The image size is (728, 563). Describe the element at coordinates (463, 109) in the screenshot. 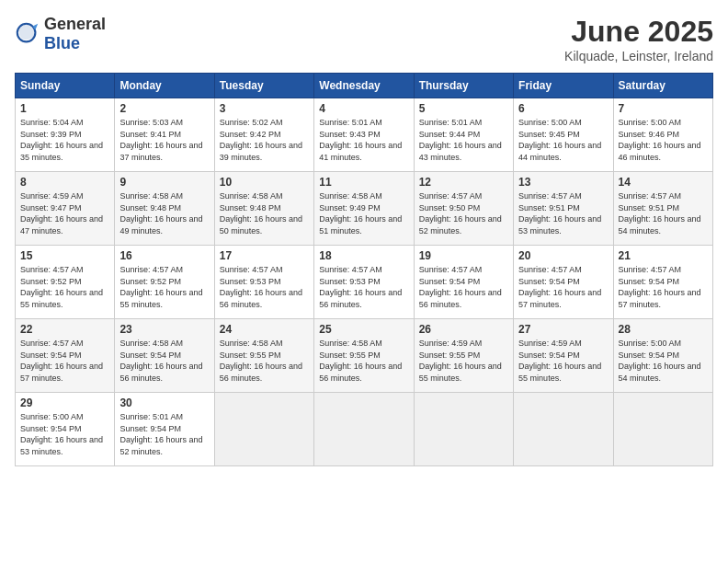

I see `day-number: 5` at that location.